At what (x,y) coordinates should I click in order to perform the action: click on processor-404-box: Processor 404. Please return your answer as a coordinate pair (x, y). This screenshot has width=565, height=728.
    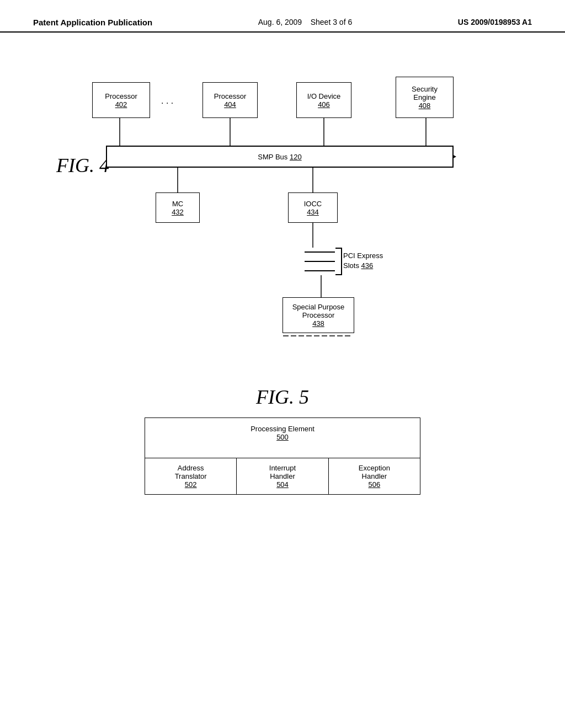
    Looking at the image, I should click on (230, 100).